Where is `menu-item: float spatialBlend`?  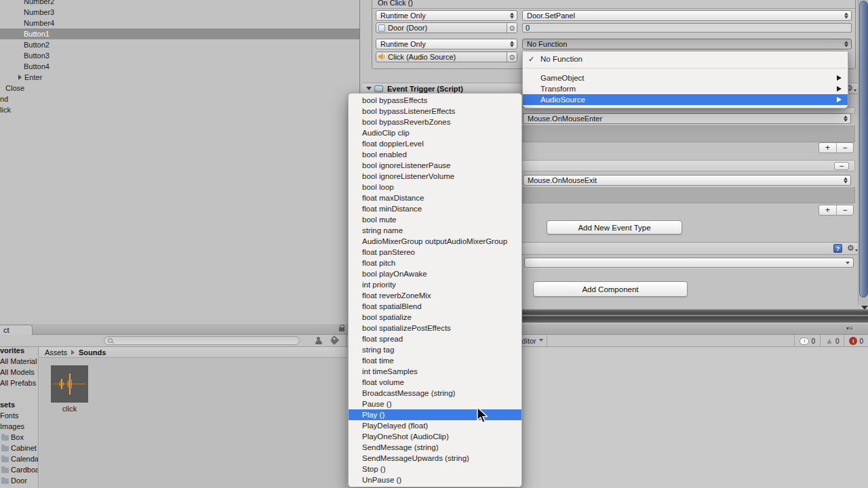
menu-item: float spatialBlend is located at coordinates (435, 306).